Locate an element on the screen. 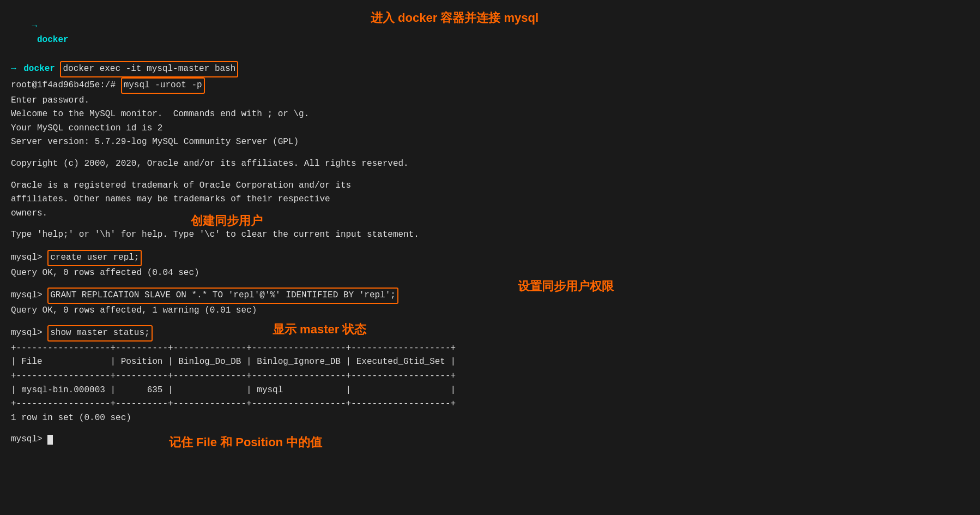  show-master-cmd-box: show master status; is located at coordinates (100, 333).